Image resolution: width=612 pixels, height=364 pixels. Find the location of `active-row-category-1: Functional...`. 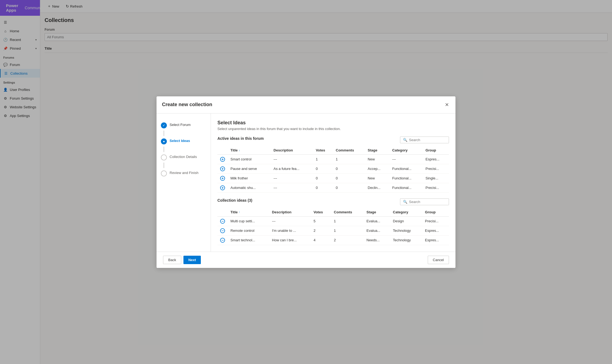

active-row-category-1: Functional... is located at coordinates (406, 169).